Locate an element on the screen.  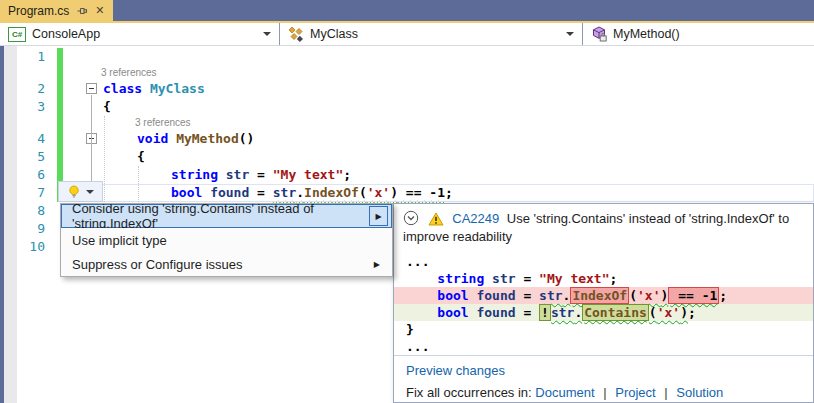
code-row: 4void MyMethod() is located at coordinates (416, 139).